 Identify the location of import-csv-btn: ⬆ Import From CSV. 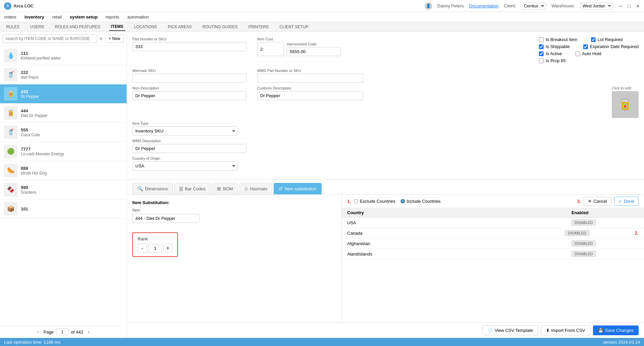
(565, 330).